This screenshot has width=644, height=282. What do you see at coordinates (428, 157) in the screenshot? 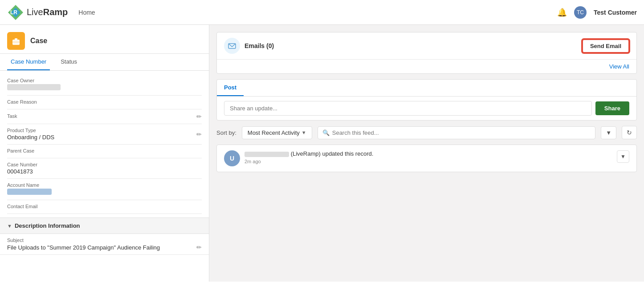
I see `feed-content: (LiveRamp) updated this record. 2m ago` at bounding box center [428, 157].